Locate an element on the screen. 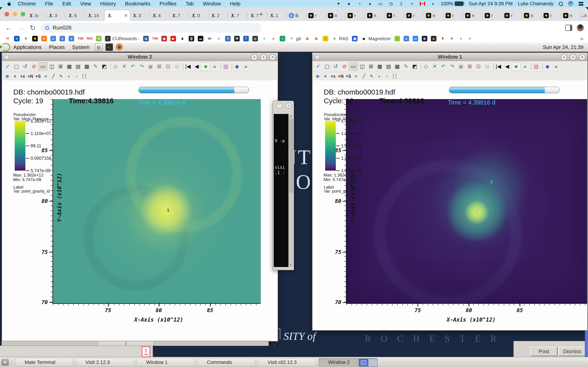  menubar-item: Chrome is located at coordinates (27, 4).